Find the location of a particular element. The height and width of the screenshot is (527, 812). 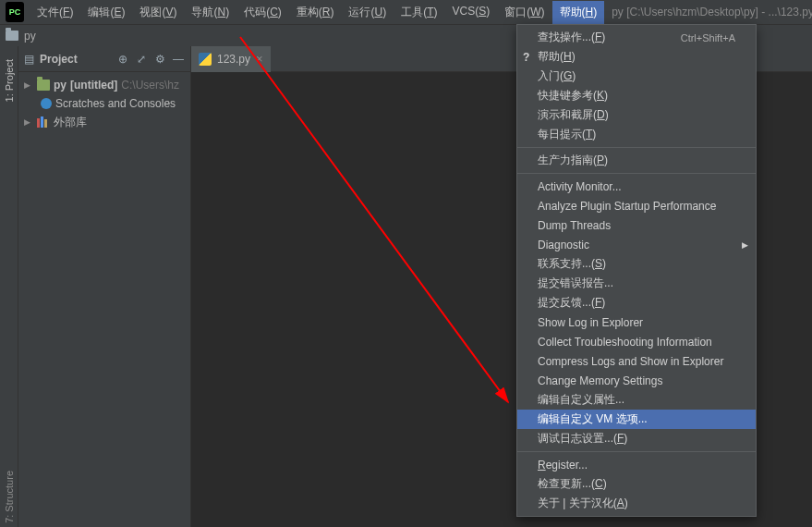

menu-h: 帮助(H) is located at coordinates (578, 13).